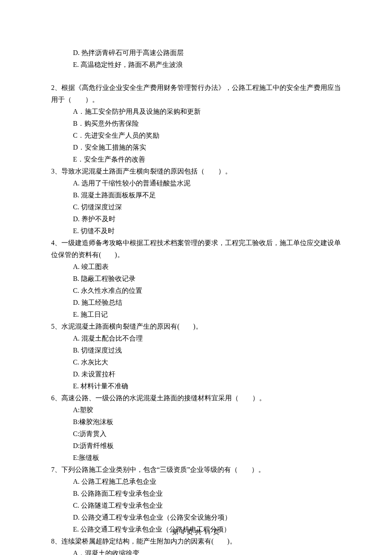 The height and width of the screenshot is (555, 392). What do you see at coordinates (196, 136) in the screenshot?
I see `q2-option-c: C．先进安全生产人员的奖励` at bounding box center [196, 136].